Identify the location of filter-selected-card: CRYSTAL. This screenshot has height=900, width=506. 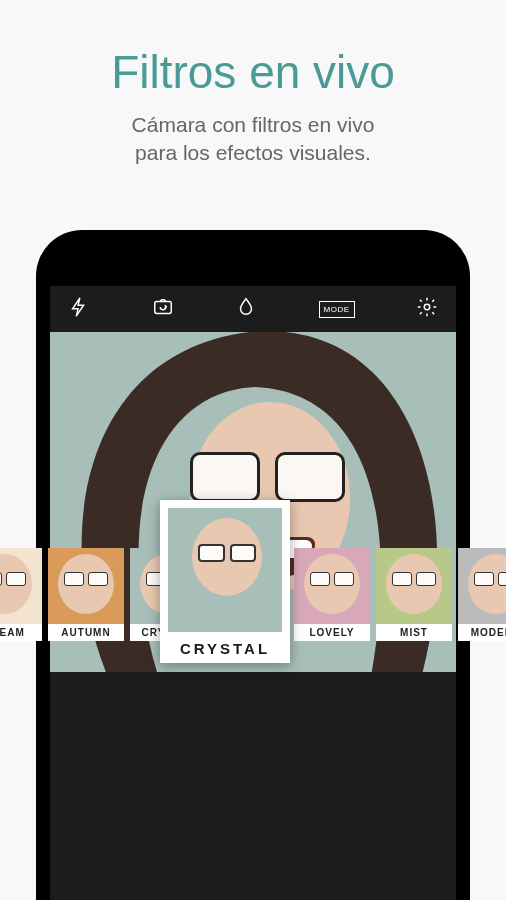
(225, 582).